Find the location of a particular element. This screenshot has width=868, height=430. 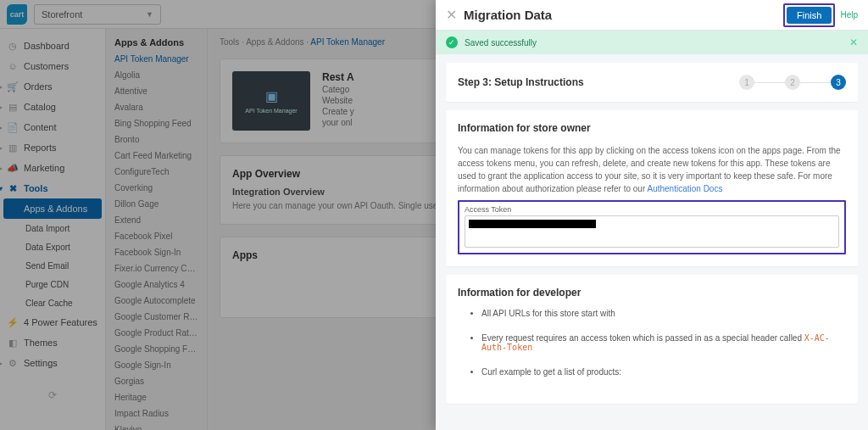

users-icon: ☺ is located at coordinates (13, 66).